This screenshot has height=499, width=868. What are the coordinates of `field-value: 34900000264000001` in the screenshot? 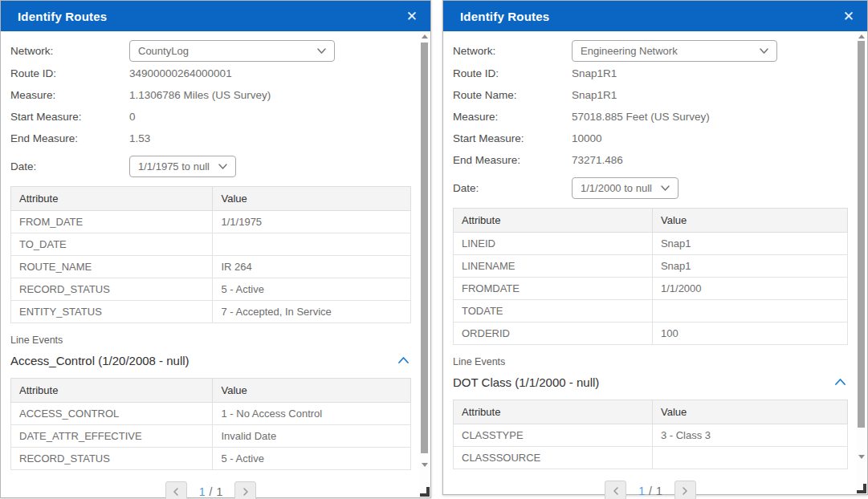 It's located at (181, 74).